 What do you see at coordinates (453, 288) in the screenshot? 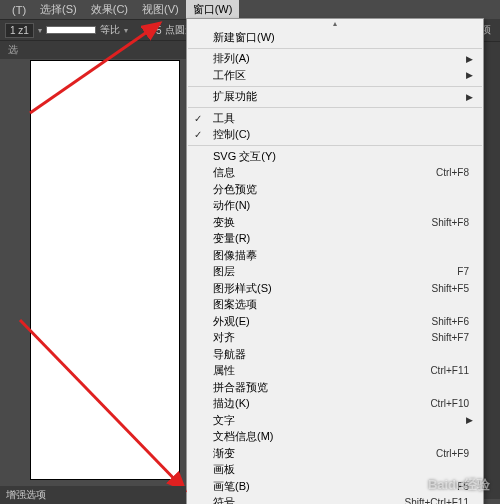
I see `menu-shortcut: Shift+F5` at bounding box center [453, 288].